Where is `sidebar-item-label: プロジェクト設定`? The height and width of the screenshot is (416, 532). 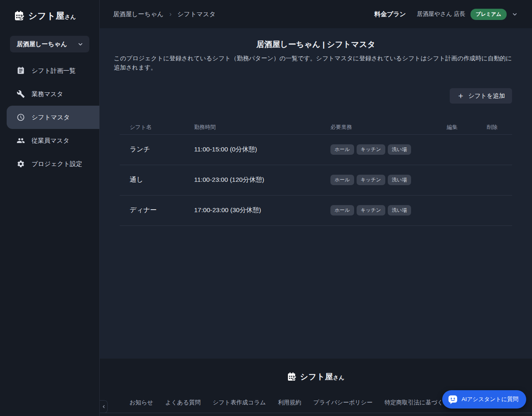 sidebar-item-label: プロジェクト設定 is located at coordinates (57, 164).